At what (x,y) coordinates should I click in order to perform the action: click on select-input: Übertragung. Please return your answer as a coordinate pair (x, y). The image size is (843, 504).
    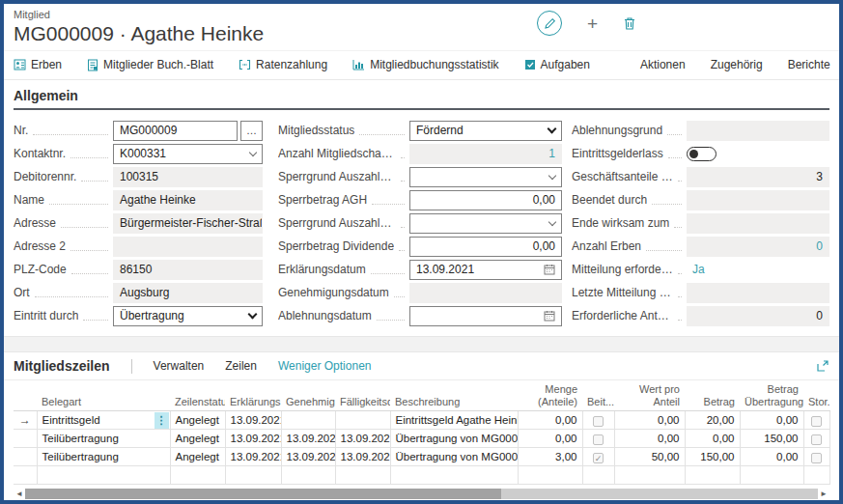
    Looking at the image, I should click on (187, 317).